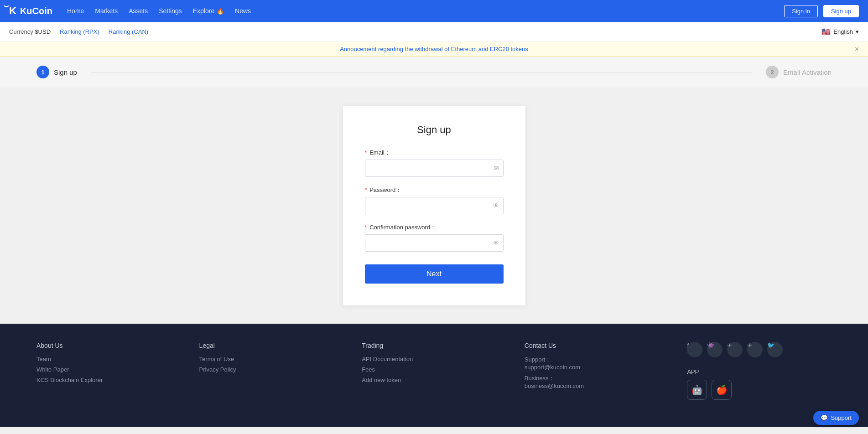  What do you see at coordinates (434, 359) in the screenshot?
I see `footer-api-link: API Documentation` at bounding box center [434, 359].